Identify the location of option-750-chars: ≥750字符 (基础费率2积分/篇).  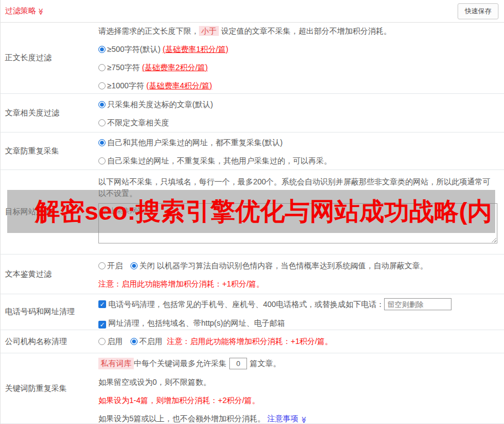
(300, 67).